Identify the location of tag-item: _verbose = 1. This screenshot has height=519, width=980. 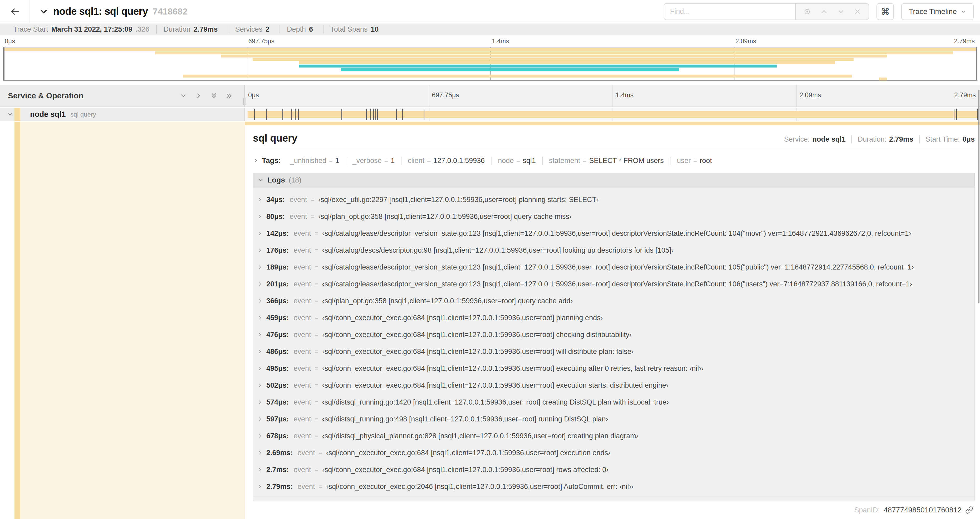
(374, 161).